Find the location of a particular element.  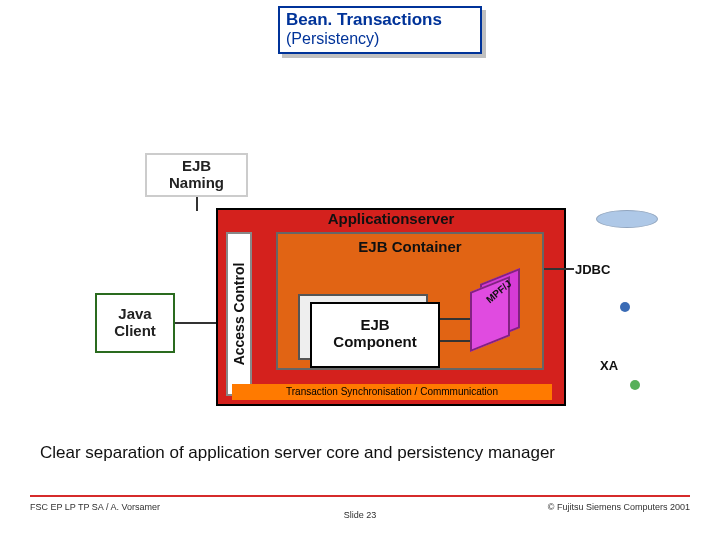

access-control-label: Access Control is located at coordinates (239, 314).